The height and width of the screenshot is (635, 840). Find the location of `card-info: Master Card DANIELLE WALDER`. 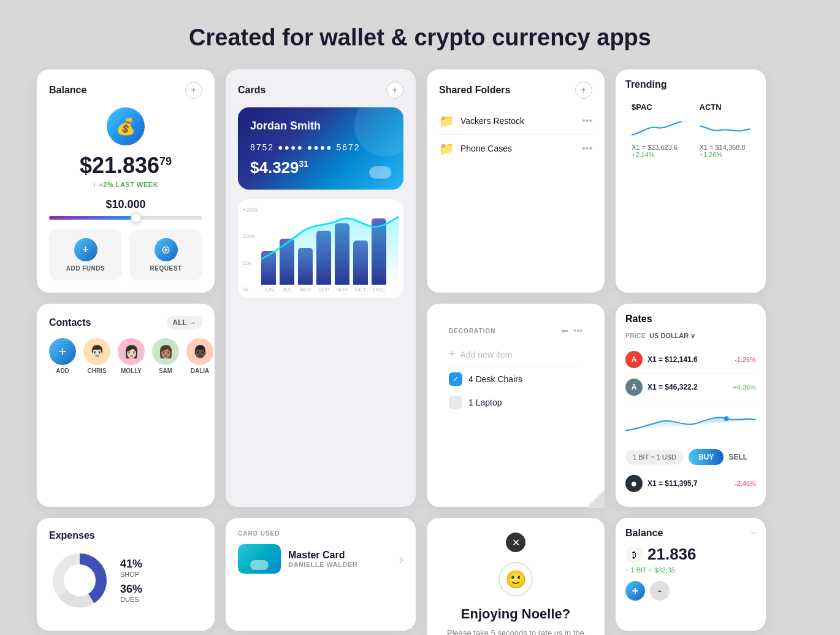

card-info: Master Card DANIELLE WALDER is located at coordinates (323, 559).